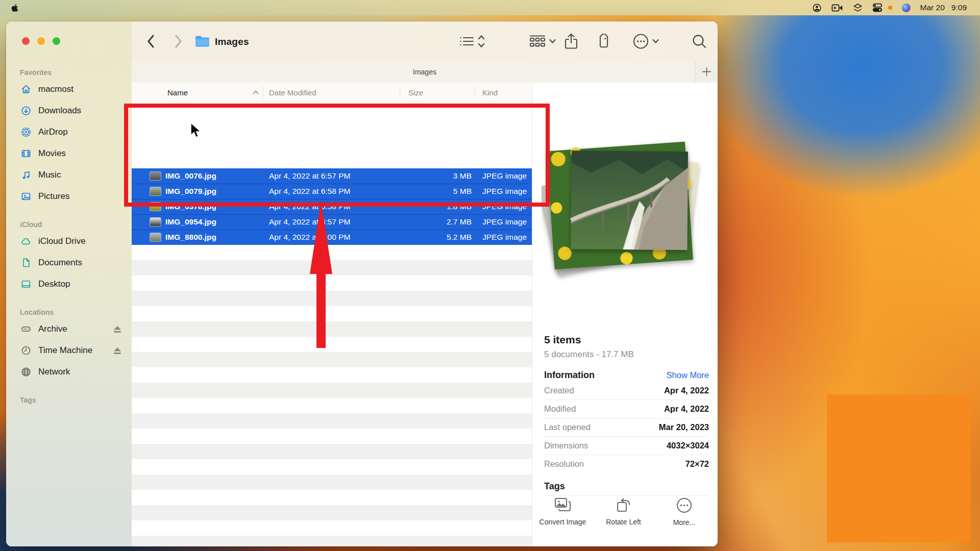 Image resolution: width=980 pixels, height=551 pixels. I want to click on info-fields: Created Apr 4, 2022 Modified Apr 4, 2022…, so click(627, 428).